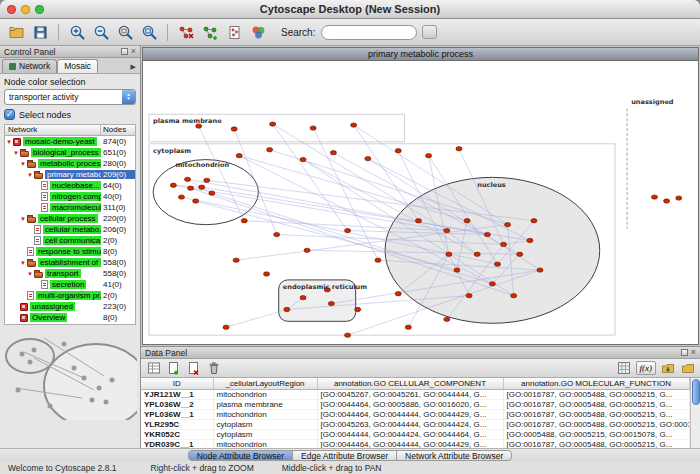 This screenshot has height=474, width=700. What do you see at coordinates (70, 152) in the screenshot?
I see `tree-row: ▼biological_process651(0)` at bounding box center [70, 152].